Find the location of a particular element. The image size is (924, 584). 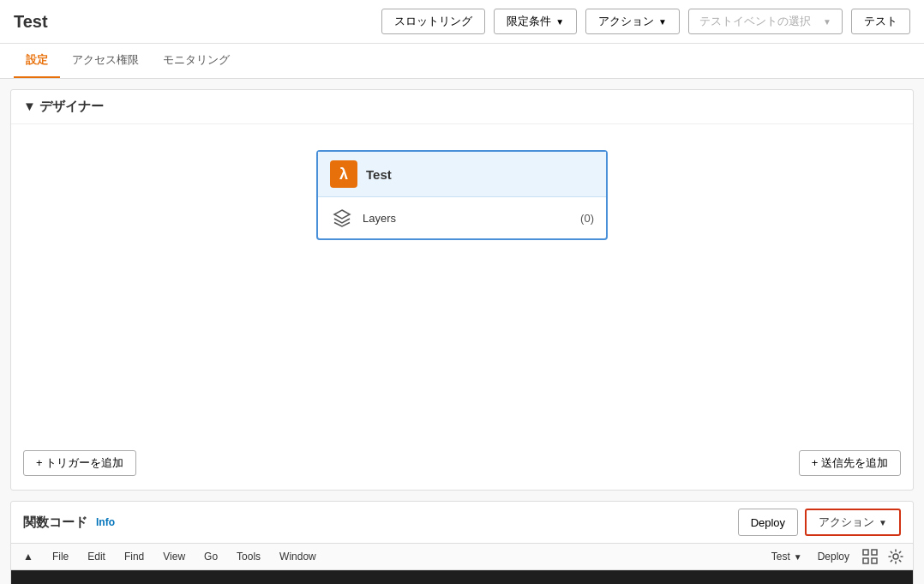

editor-content: チ is located at coordinates (462, 577).